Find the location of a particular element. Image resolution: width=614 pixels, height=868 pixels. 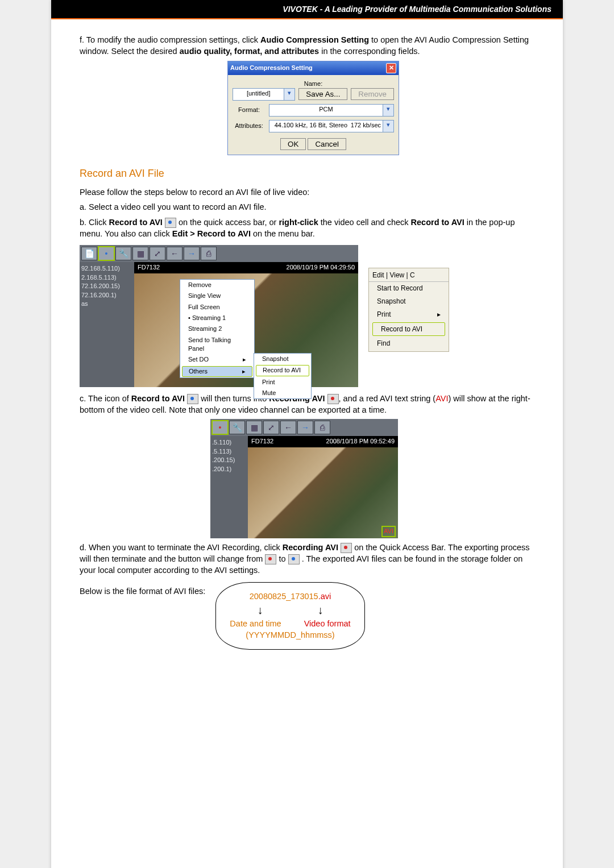

menu-item: Start to Record is located at coordinates (409, 289).